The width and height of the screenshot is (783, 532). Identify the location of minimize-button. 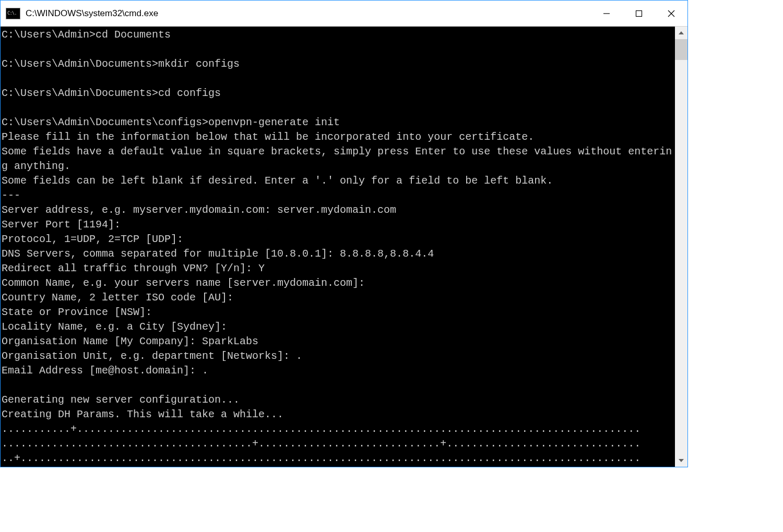
(607, 14).